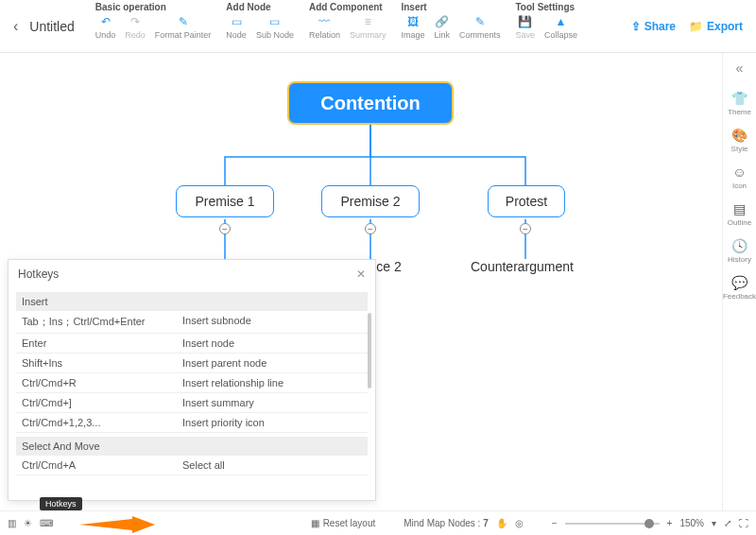  Describe the element at coordinates (370, 201) in the screenshot. I see `node-premise-2: Premise 2` at that location.